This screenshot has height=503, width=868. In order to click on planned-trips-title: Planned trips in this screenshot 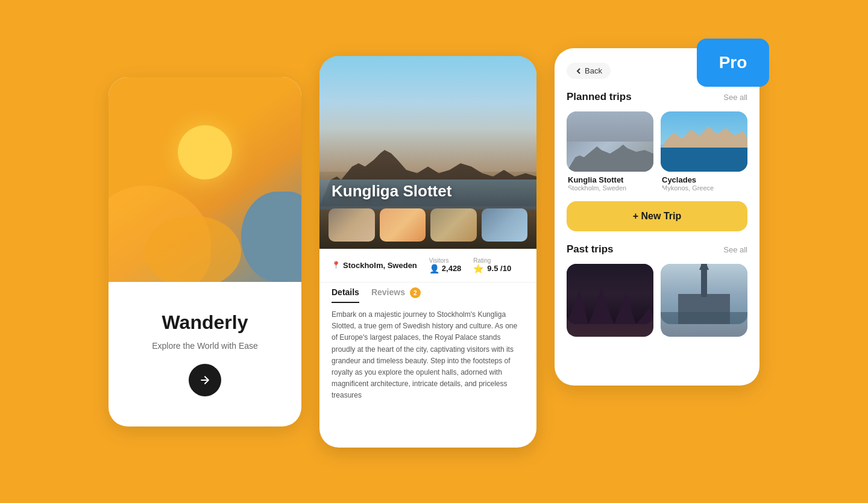, I will do `click(599, 97)`.